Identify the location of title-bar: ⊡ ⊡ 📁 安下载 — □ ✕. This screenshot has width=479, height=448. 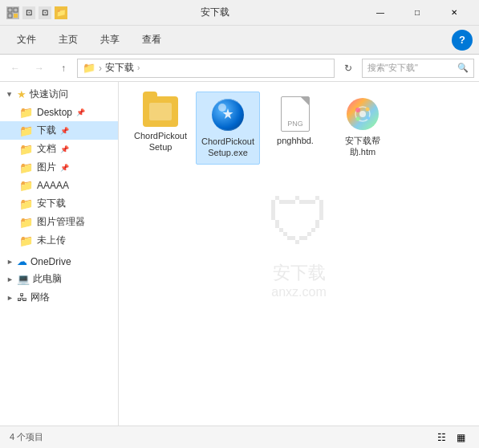
(239, 13).